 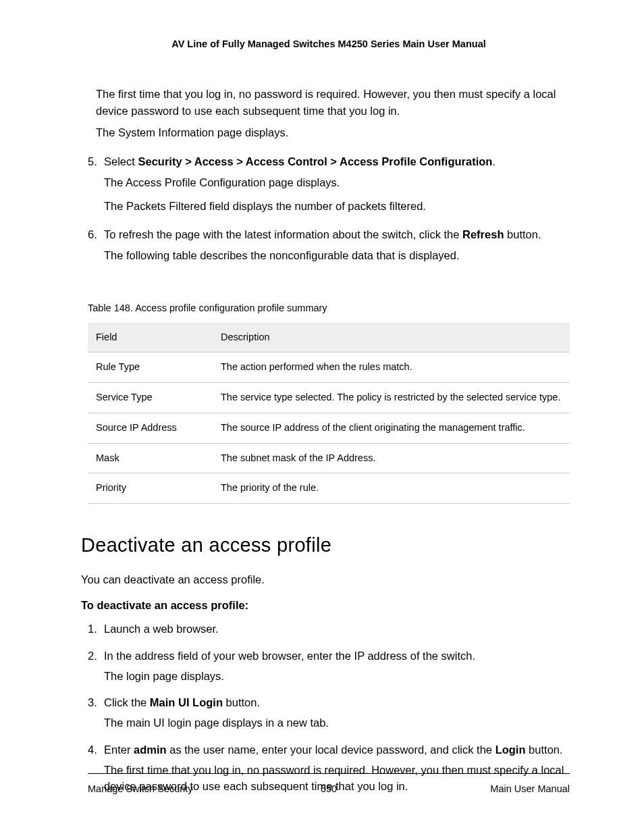 What do you see at coordinates (337, 702) in the screenshot?
I see `proc-step-3-line: Click the Main UI Login button.` at bounding box center [337, 702].